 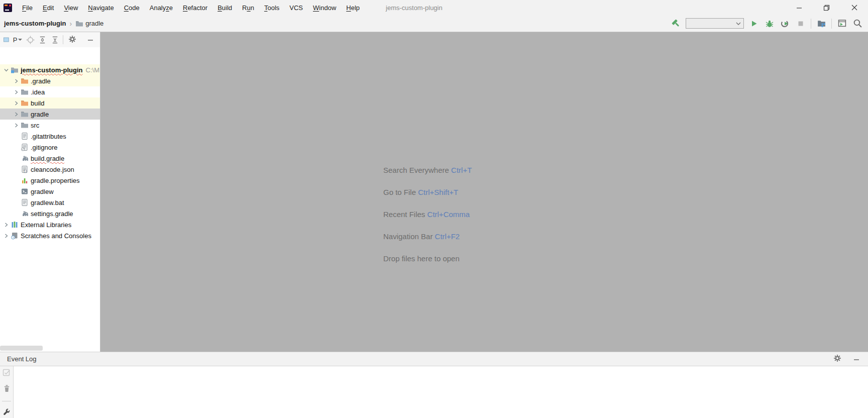 I want to click on minimize-button, so click(x=799, y=8).